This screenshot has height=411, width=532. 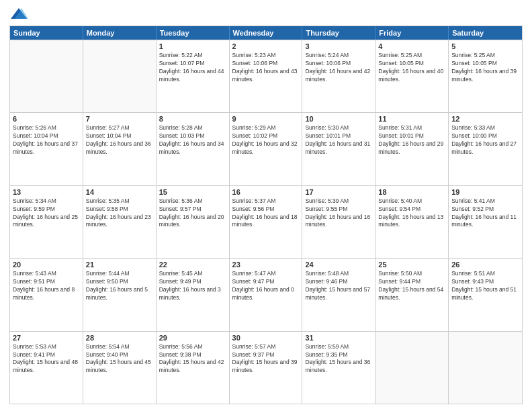 I want to click on calendar-cell: 24Sunrise: 5:48 AM Sunset: 9:46 PM Dayli…, so click(x=339, y=294).